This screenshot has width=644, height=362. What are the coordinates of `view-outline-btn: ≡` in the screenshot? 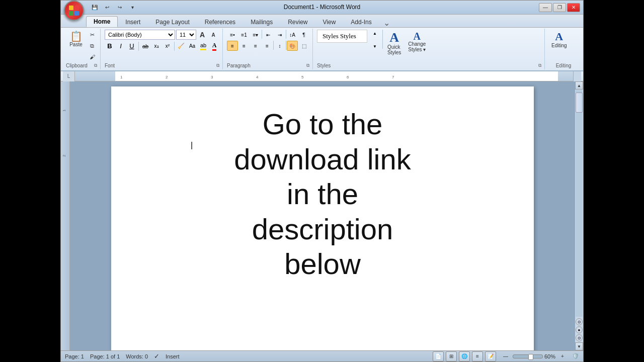 It's located at (477, 356).